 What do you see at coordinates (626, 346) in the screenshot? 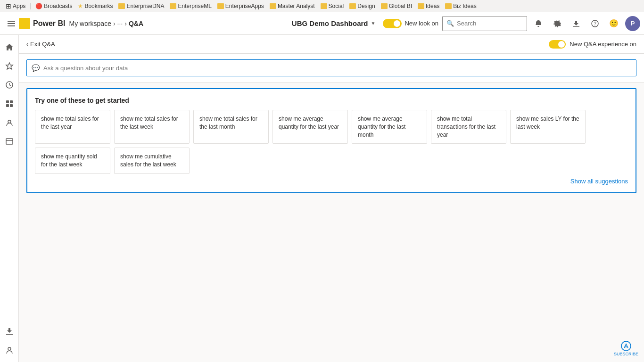
I see `watermark-icon` at bounding box center [626, 346].